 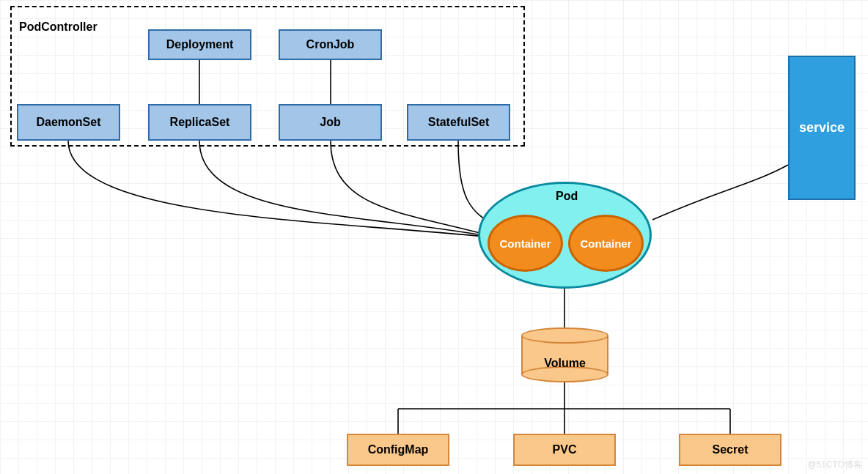 I want to click on secret-box: Secret, so click(x=730, y=450).